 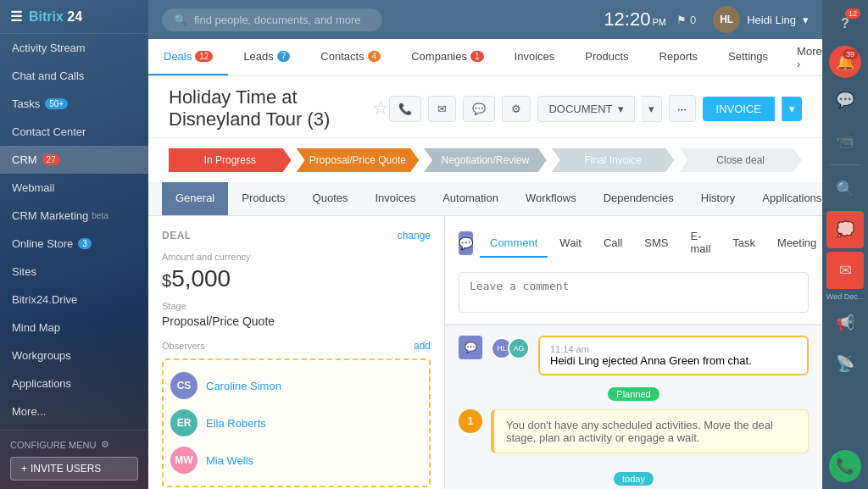 I want to click on search-input, so click(x=279, y=20).